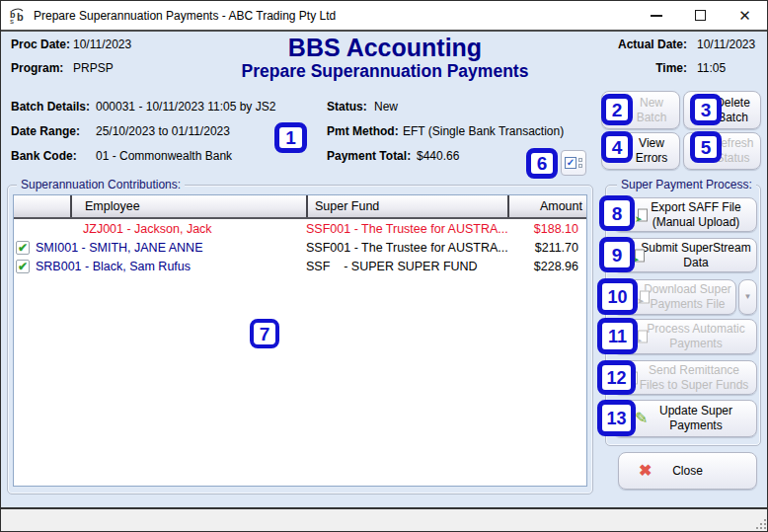 The height and width of the screenshot is (532, 768). I want to click on table-row: ✔ SRB001 - Black, Sam Rufus SSF - SUPER …, so click(300, 266).